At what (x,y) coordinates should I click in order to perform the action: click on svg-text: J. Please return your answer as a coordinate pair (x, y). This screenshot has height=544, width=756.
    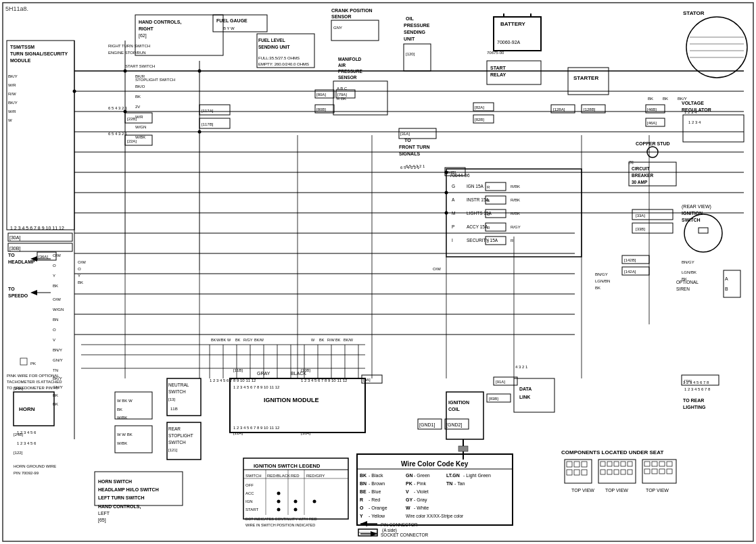
    Looking at the image, I should click on (488, 241).